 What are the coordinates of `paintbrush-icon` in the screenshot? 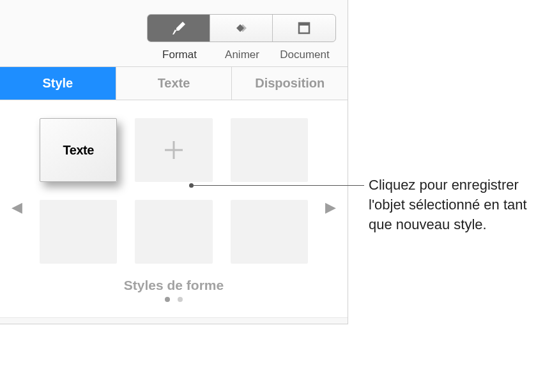 It's located at (179, 28).